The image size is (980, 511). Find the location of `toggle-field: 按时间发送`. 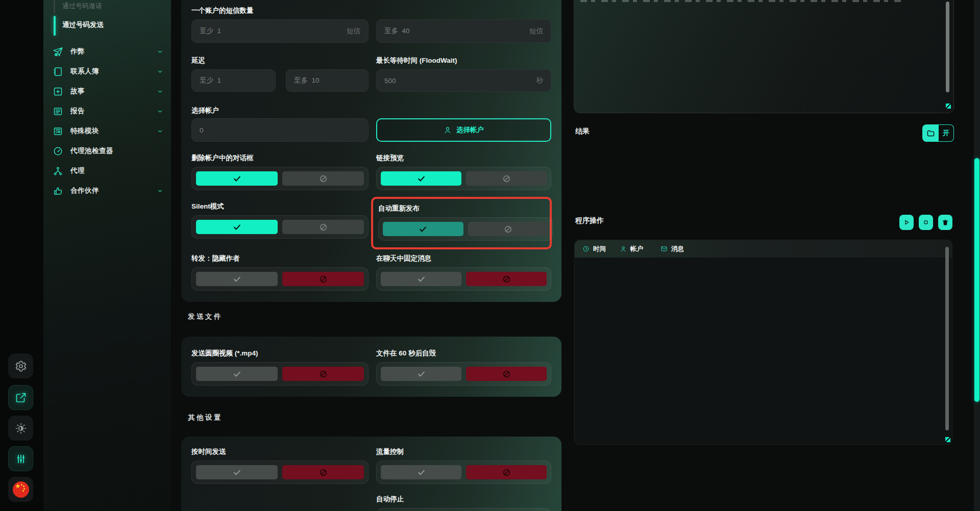

toggle-field: 按时间发送 is located at coordinates (280, 466).